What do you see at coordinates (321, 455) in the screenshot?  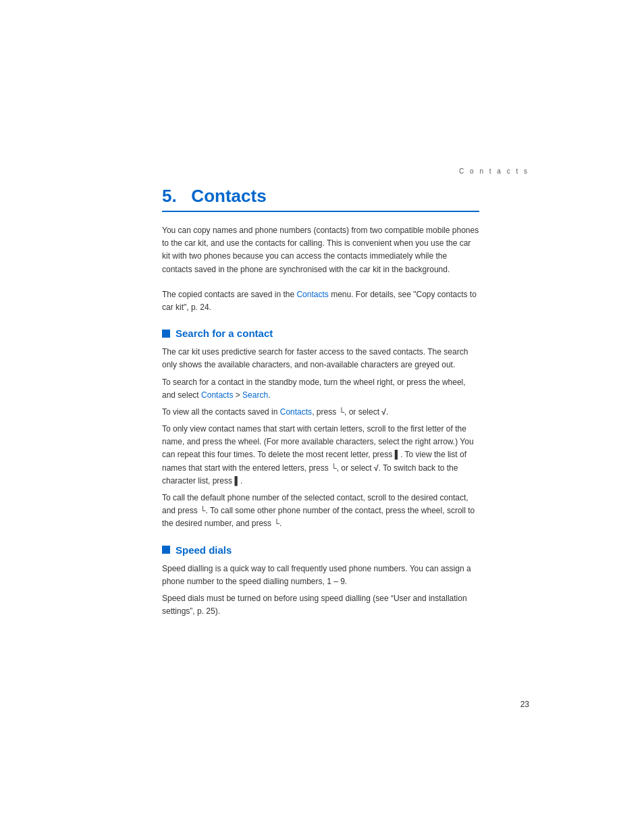 I see `search-para-4: To only view contact names that start wi…` at bounding box center [321, 455].